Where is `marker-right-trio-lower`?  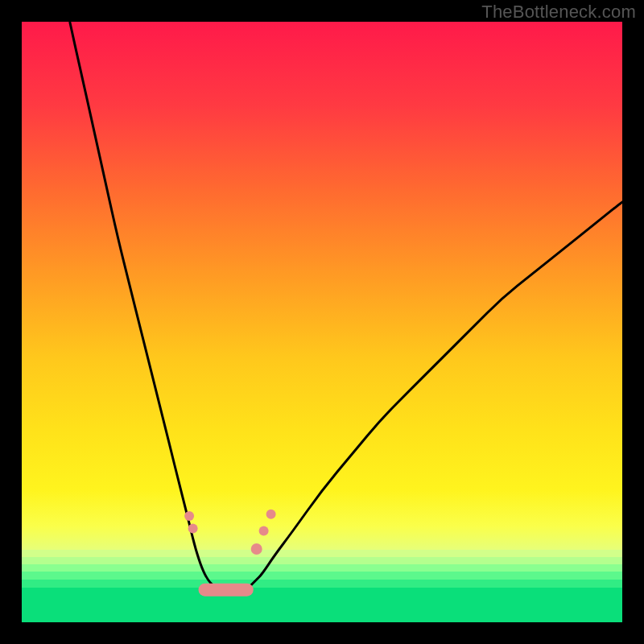
marker-right-trio-lower is located at coordinates (257, 549).